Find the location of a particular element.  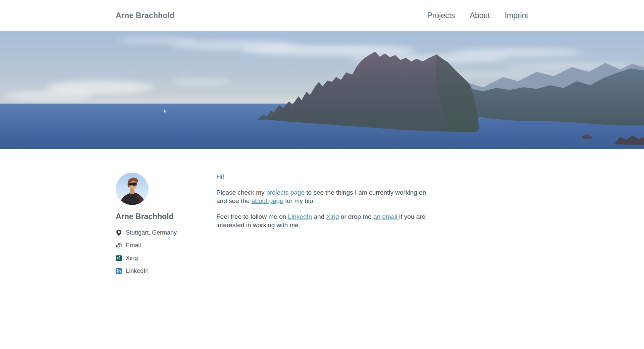

text-segment: and is located at coordinates (319, 217).